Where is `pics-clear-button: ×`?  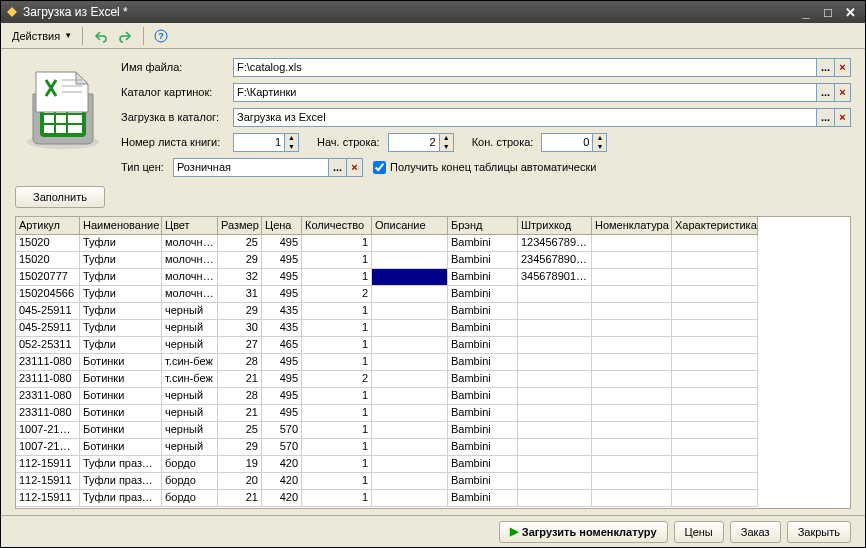
pics-clear-button: × is located at coordinates (843, 92).